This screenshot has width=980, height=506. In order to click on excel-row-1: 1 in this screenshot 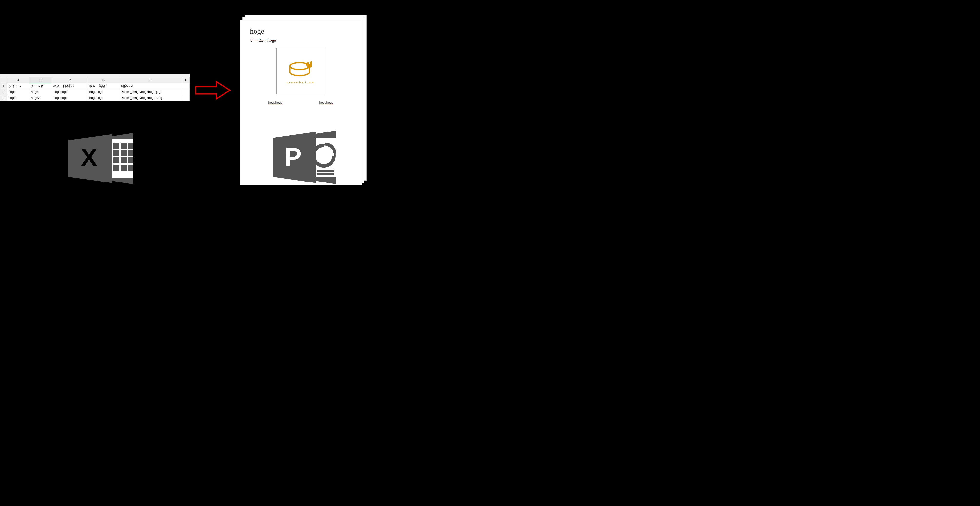, I will do `click(4, 86)`.